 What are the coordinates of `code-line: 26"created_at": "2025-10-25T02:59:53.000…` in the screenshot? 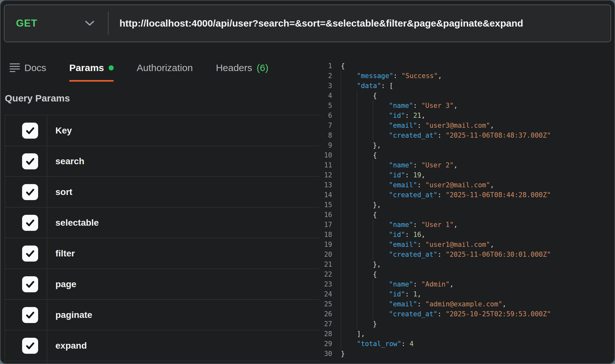 It's located at (461, 314).